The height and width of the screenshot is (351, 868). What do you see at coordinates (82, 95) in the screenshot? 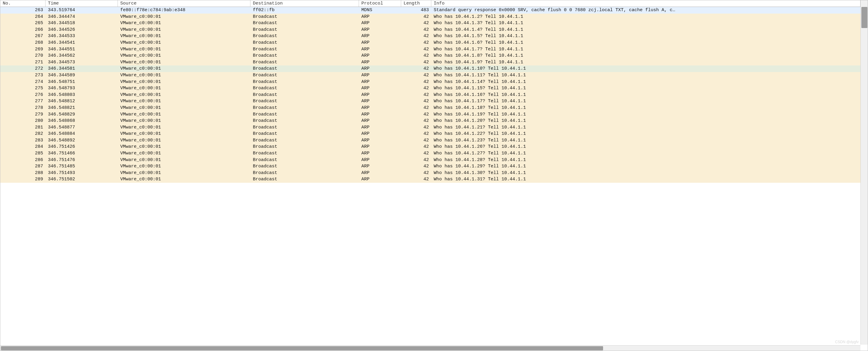
I see `cell-time: 346.548803` at bounding box center [82, 95].